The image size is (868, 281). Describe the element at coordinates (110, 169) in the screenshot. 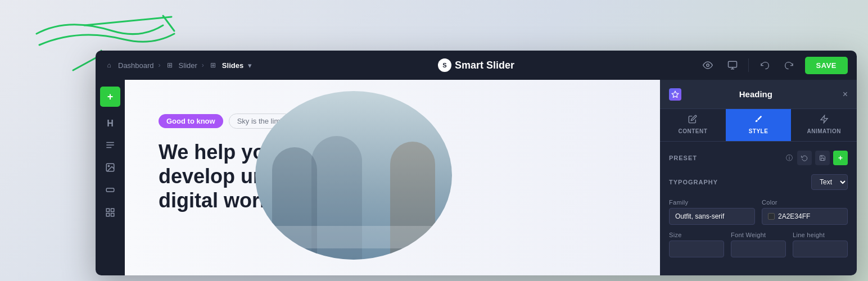

I see `image-tool-button` at that location.